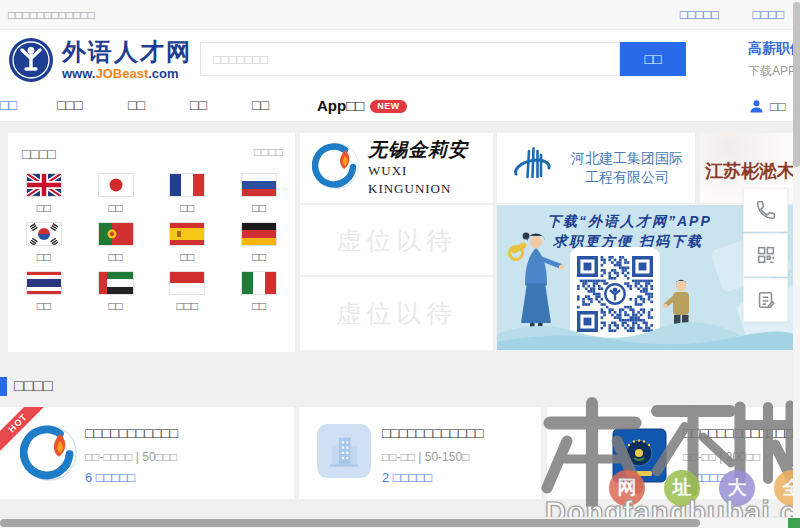 The height and width of the screenshot is (528, 800). I want to click on nav-item-4: □□, so click(198, 106).